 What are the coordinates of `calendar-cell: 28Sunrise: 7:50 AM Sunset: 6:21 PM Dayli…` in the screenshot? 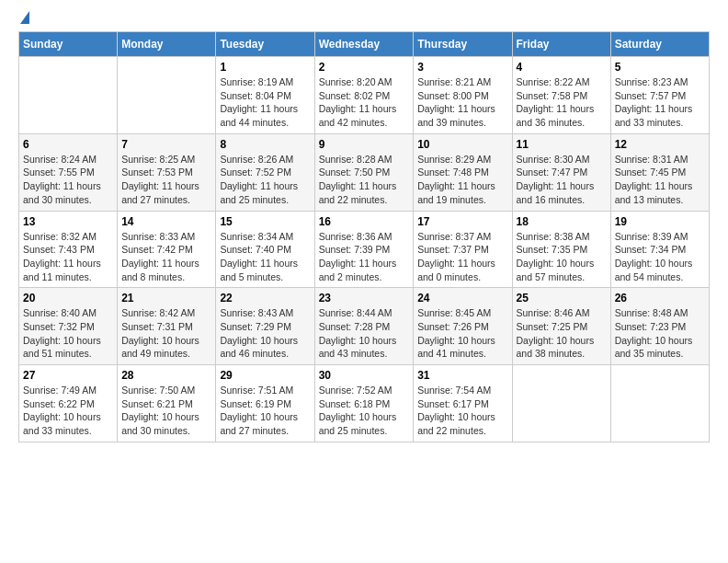 It's located at (167, 404).